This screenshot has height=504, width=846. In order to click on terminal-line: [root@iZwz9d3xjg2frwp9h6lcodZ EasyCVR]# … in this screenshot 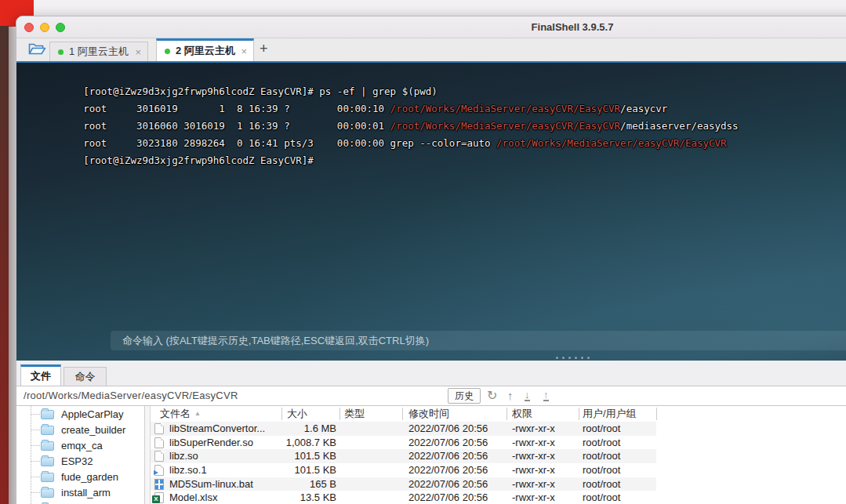, I will do `click(435, 82)`.